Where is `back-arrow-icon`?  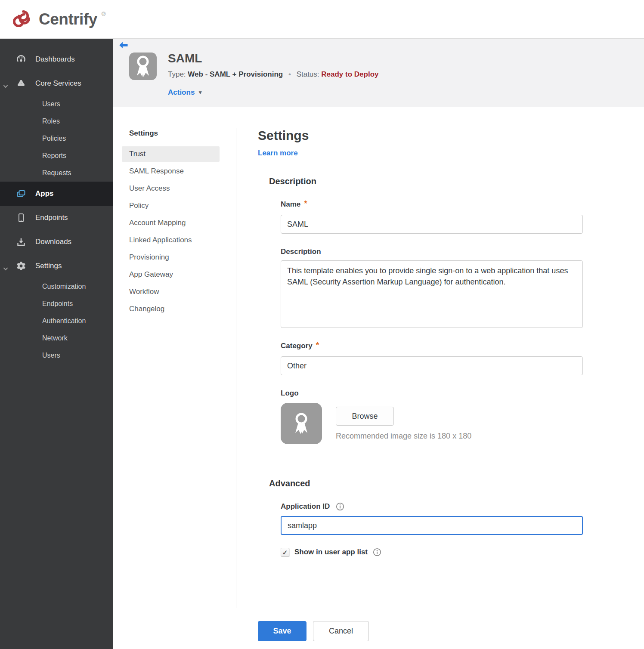
back-arrow-icon is located at coordinates (124, 46).